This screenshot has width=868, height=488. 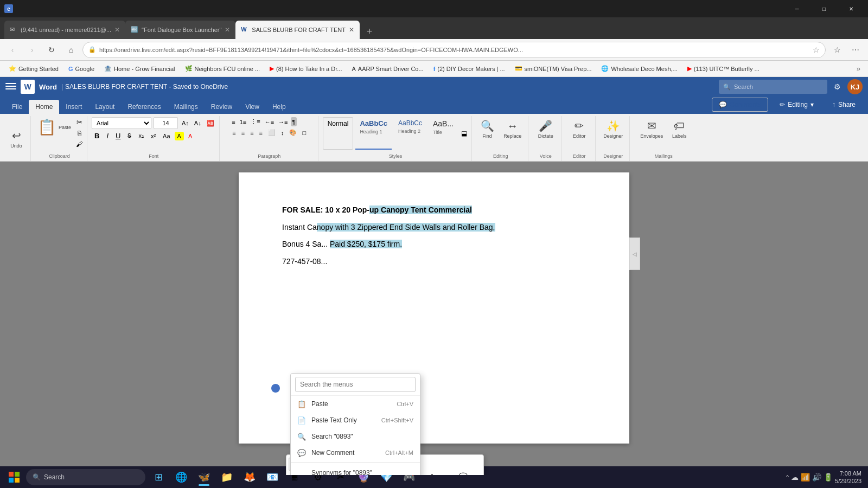 What do you see at coordinates (276, 388) in the screenshot?
I see `paragraph-indicator` at bounding box center [276, 388].